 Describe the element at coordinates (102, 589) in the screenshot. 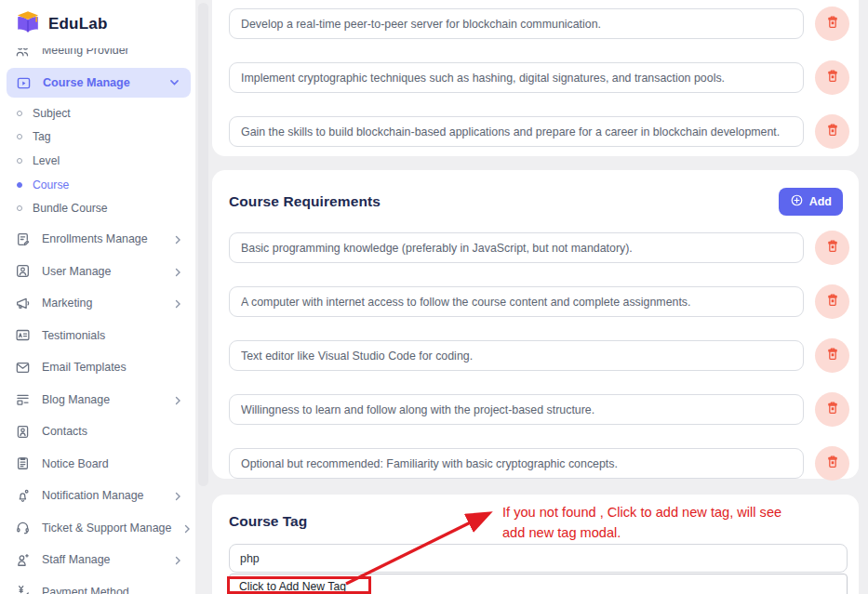

I see `sidebar-item-label: Payment Method` at that location.